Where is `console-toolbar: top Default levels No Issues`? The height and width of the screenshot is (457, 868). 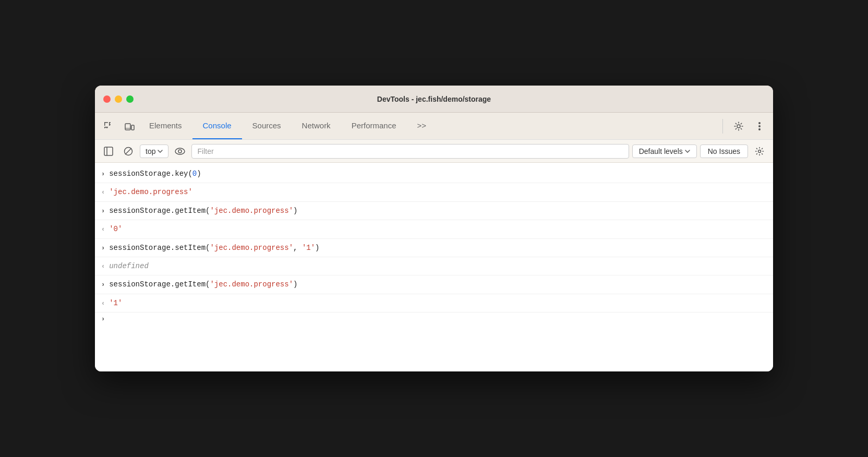
console-toolbar: top Default levels No Issues is located at coordinates (434, 151).